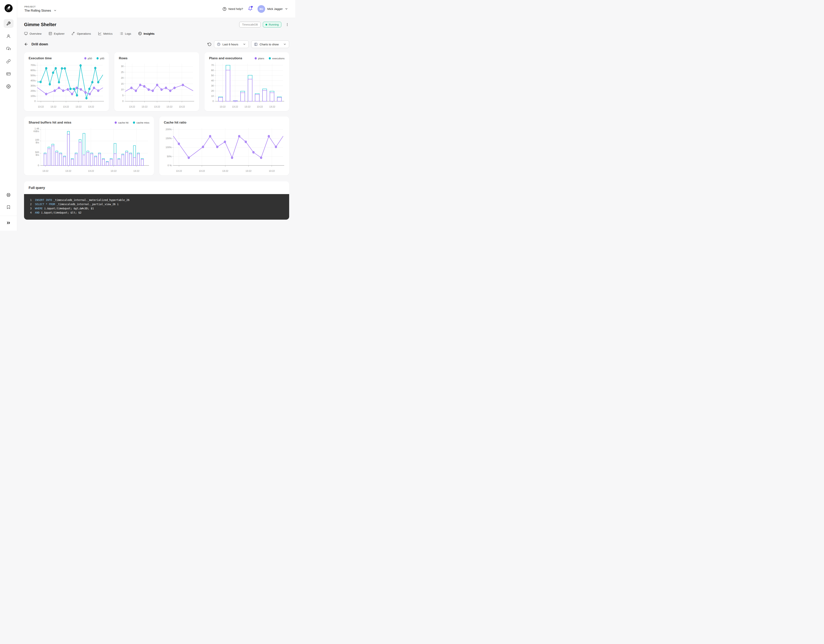 This screenshot has width=824, height=644. What do you see at coordinates (157, 201) in the screenshot?
I see `full-query-card: Full query 1 INSERT INTO _timescaledb_in…` at bounding box center [157, 201].